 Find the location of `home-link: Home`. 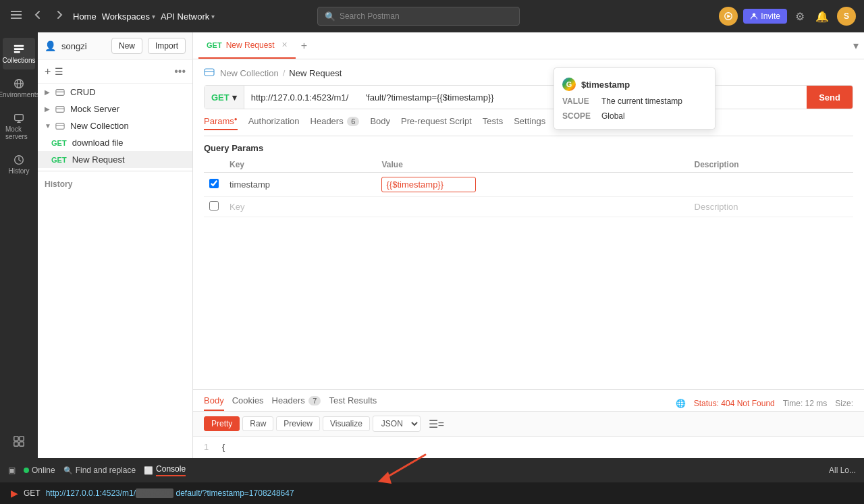

home-link: Home is located at coordinates (85, 16).